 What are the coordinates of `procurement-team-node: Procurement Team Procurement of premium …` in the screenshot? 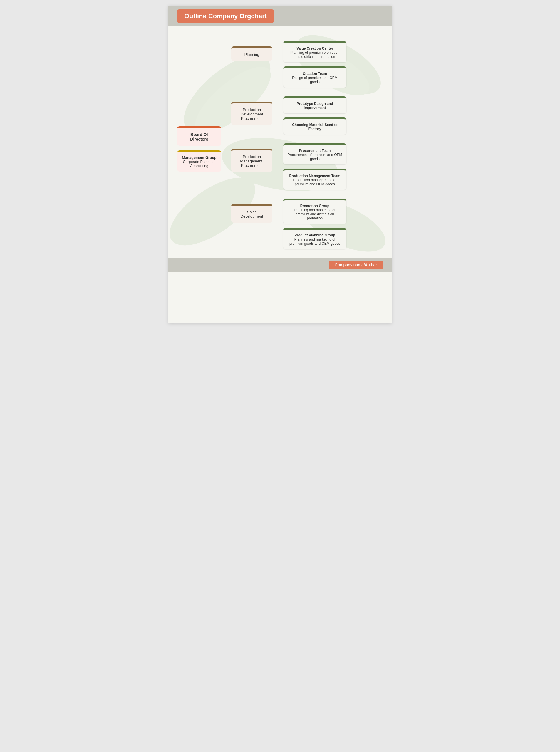 It's located at (315, 154).